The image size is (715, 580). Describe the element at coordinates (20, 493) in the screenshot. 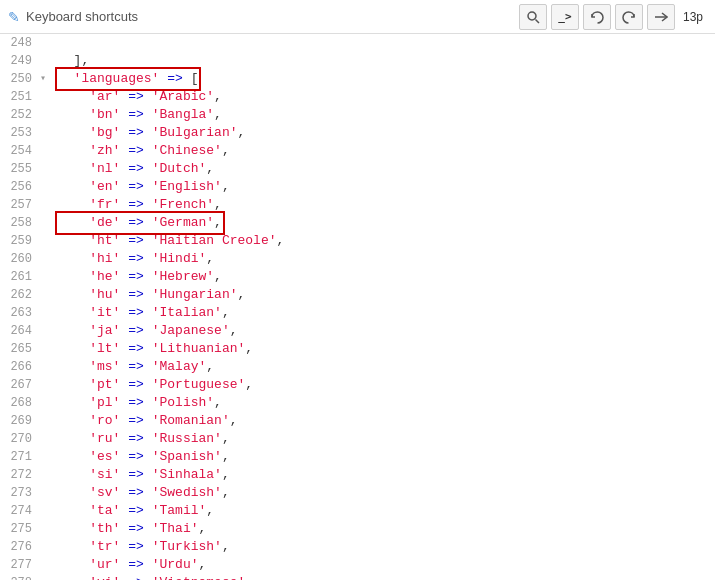

I see `line-number: 273` at that location.